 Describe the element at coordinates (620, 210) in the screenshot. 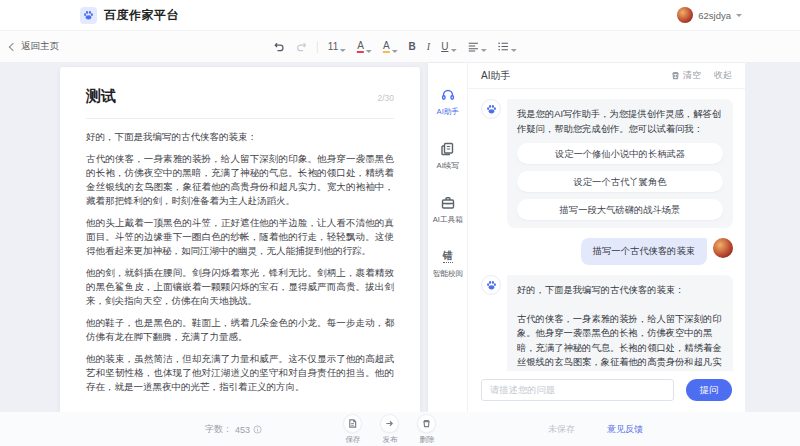

I see `suggestion-battle-scene: 描写一段大气磅礴的战斗场景` at that location.